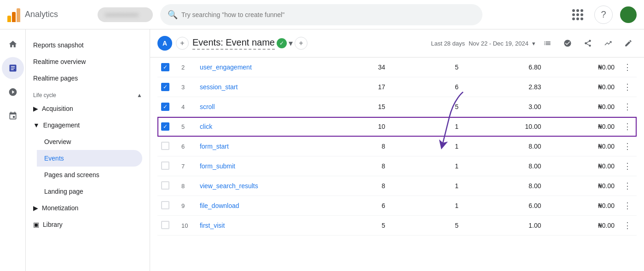 The image size is (644, 271). Describe the element at coordinates (187, 186) in the screenshot. I see `row-number: 8` at that location.